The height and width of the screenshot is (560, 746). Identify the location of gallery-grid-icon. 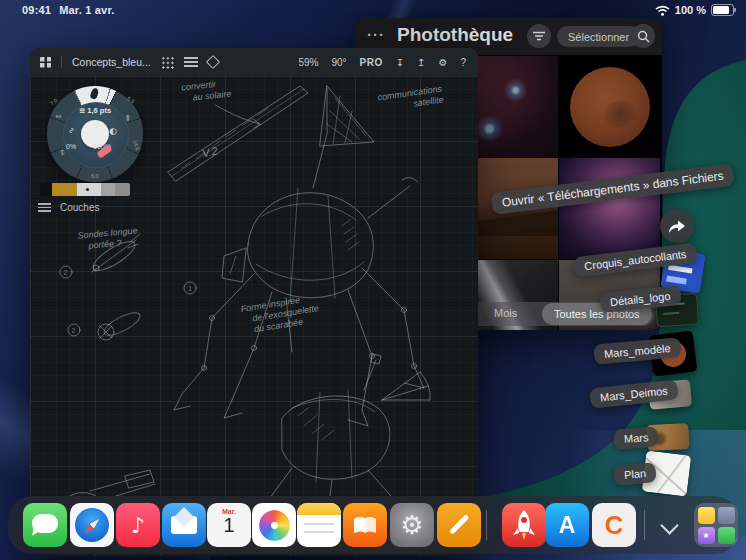
(46, 62).